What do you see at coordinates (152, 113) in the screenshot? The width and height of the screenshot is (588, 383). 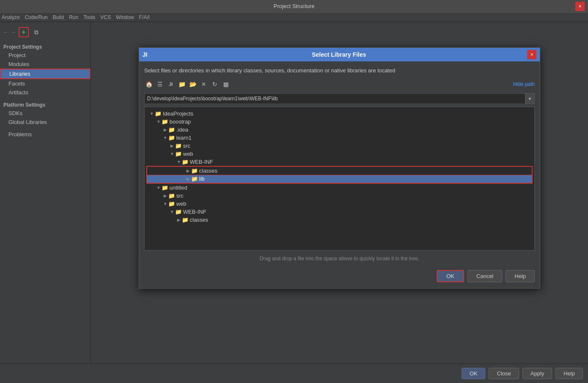 I see `expand-ideaprojects: ▼` at bounding box center [152, 113].